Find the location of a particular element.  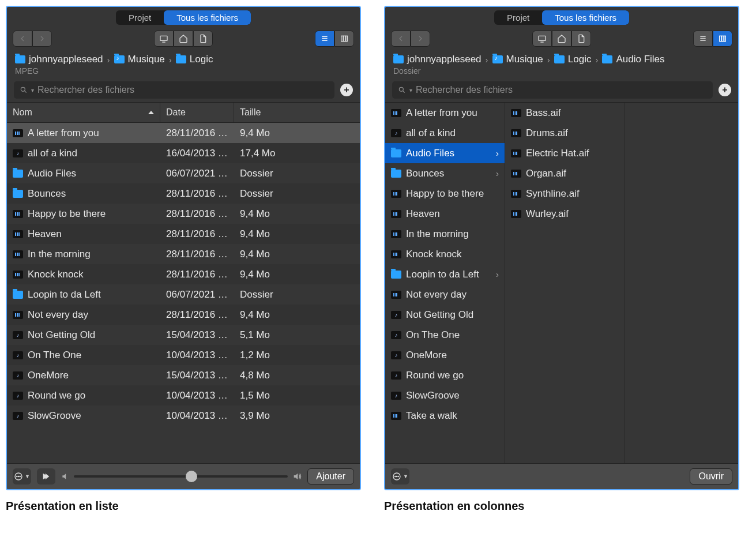

volume-slider is located at coordinates (181, 476).